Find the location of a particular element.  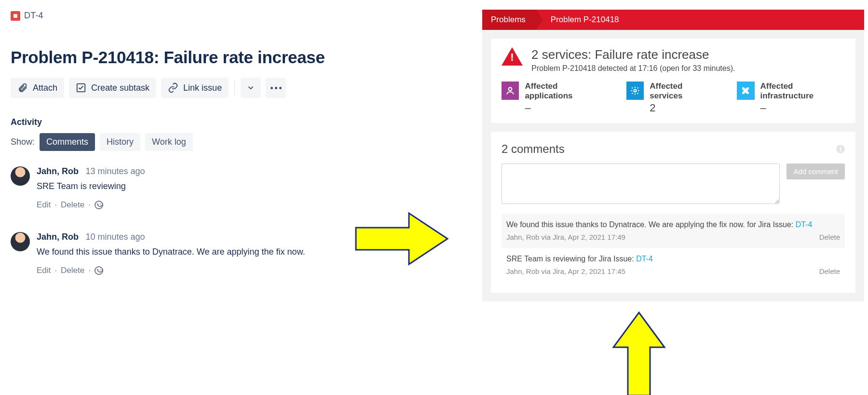

activity-heading: Activity is located at coordinates (194, 123).